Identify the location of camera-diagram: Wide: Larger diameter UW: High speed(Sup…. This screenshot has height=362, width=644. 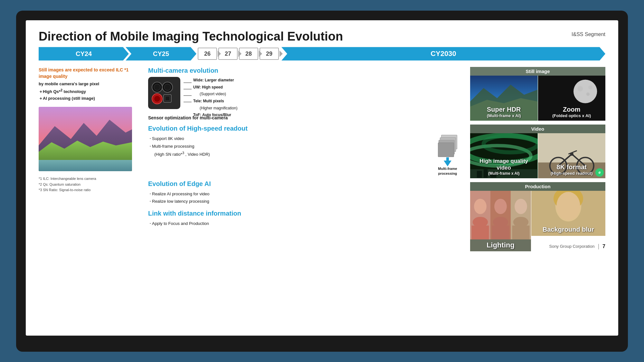
(304, 94).